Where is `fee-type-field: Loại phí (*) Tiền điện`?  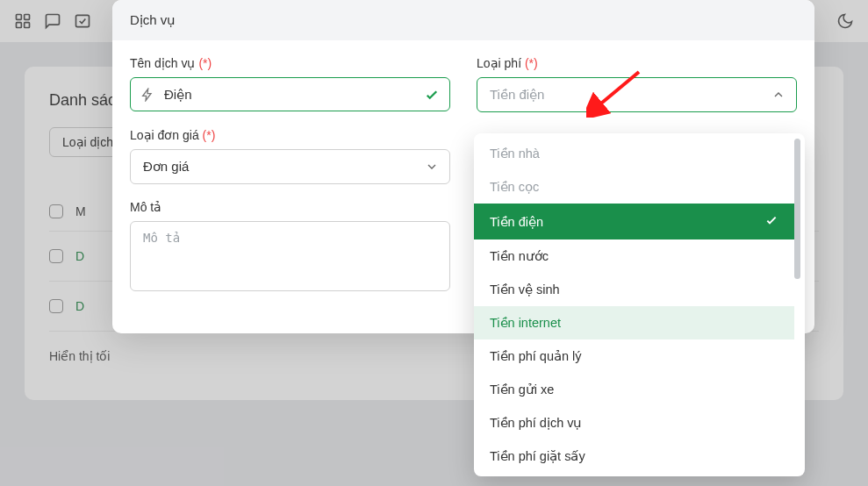
fee-type-field: Loại phí (*) Tiền điện is located at coordinates (637, 84).